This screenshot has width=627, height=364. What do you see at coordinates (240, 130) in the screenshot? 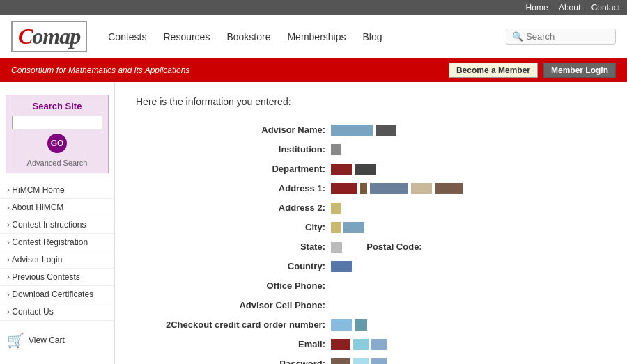
I see `advisor-name-label: Advisor Name:` at bounding box center [240, 130].